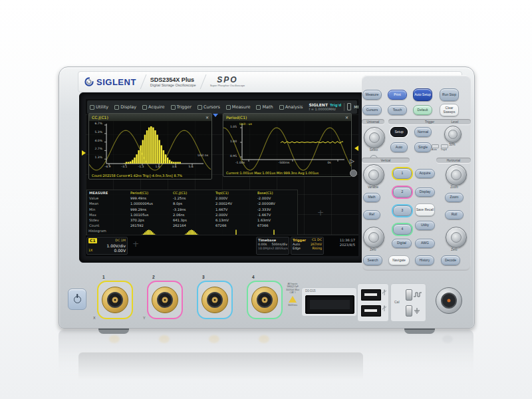  I want to click on trigger-setup-button: Setup, so click(399, 132).